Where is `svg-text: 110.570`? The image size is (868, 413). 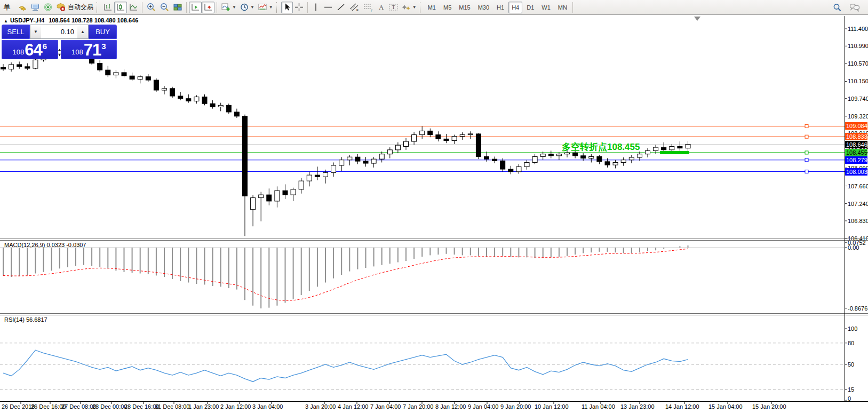
svg-text: 110.570 is located at coordinates (858, 63).